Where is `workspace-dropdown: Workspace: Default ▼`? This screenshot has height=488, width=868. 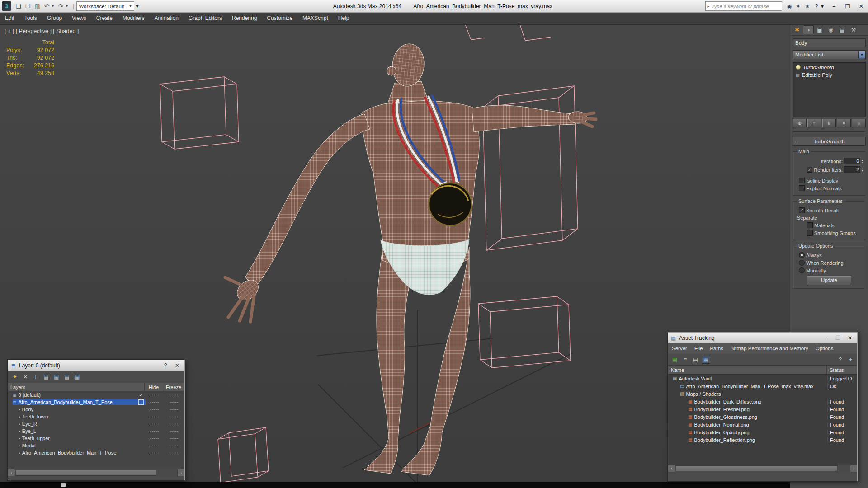 workspace-dropdown: Workspace: Default ▼ is located at coordinates (105, 6).